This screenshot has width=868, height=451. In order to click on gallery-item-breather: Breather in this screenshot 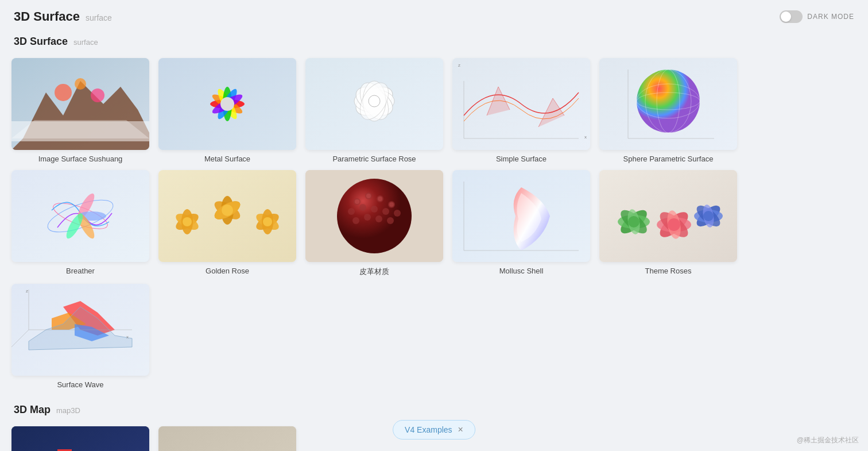, I will do `click(80, 223)`.